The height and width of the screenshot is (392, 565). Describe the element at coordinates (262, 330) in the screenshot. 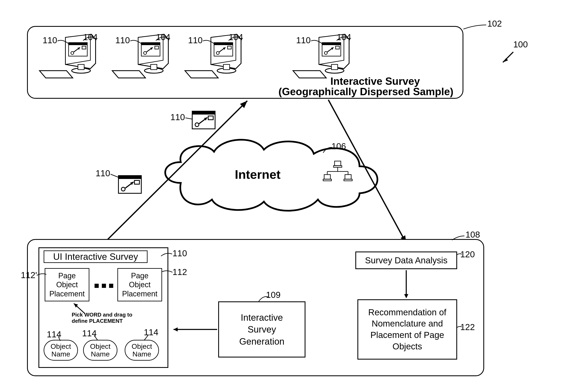

I see `survey-generation-label: Interactive Survey Generation` at that location.